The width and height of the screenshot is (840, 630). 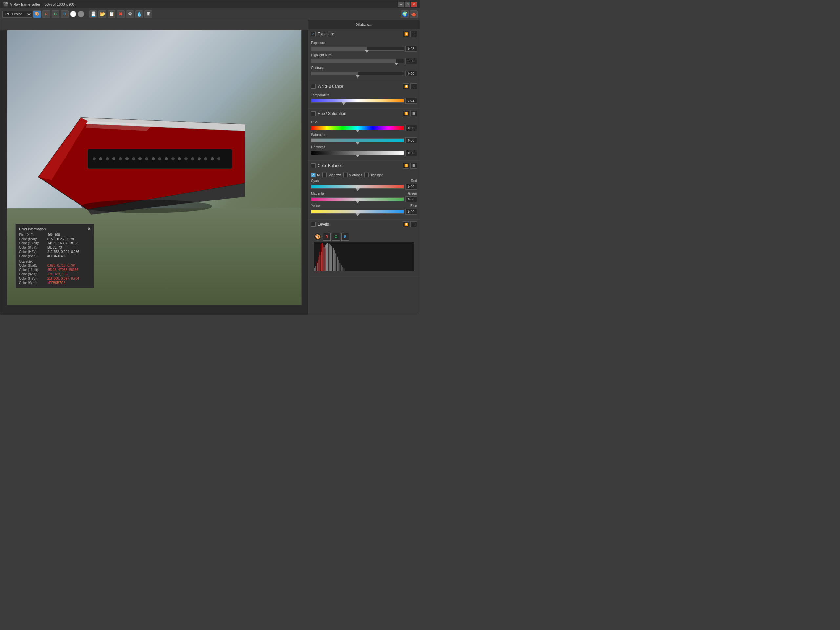 I want to click on export-button: 📋, so click(x=112, y=14).